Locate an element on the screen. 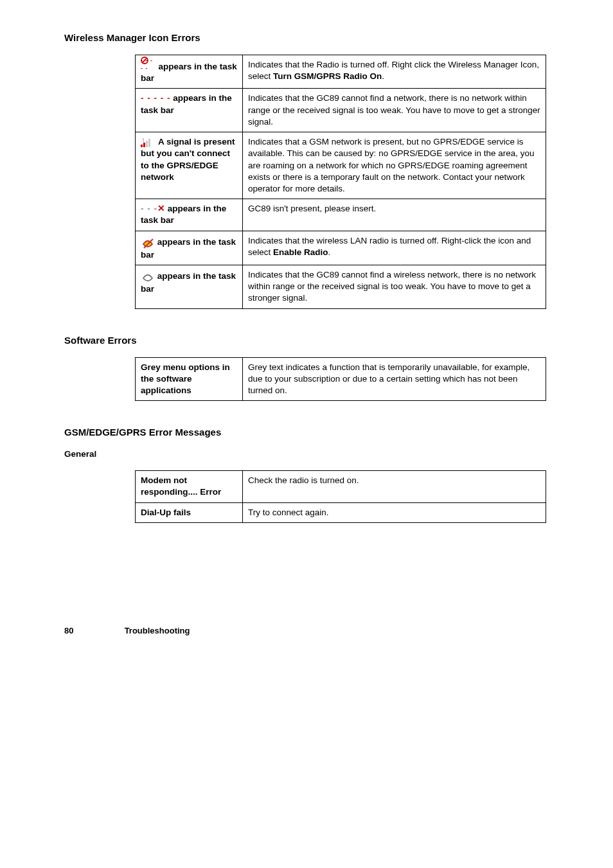  table-row: Dial-Up failsTry to connect again. is located at coordinates (341, 513).